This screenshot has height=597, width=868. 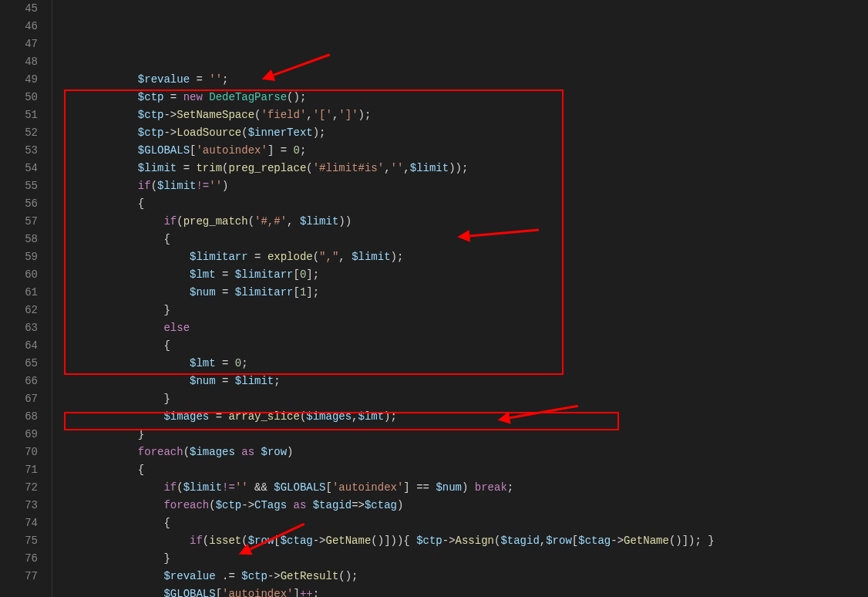 I want to click on code-line: if($limit!='' && $GLOBALS['autoindex'] =…, so click(x=464, y=487).